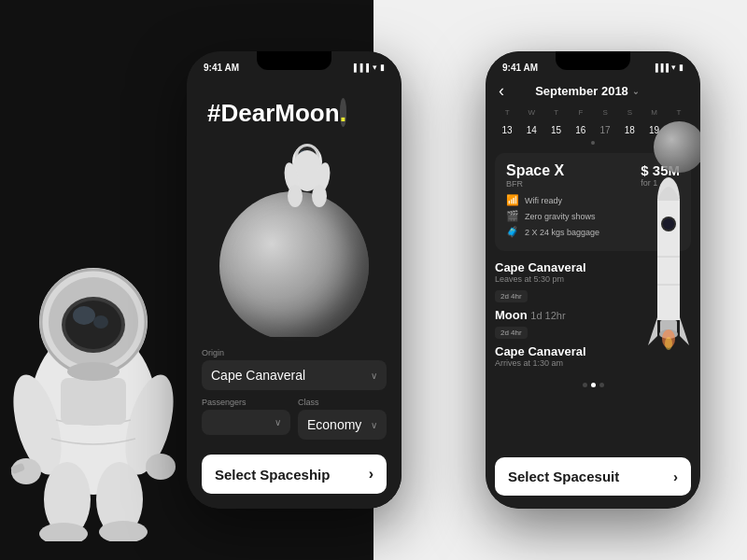  What do you see at coordinates (273, 474) in the screenshot?
I see `select-spaceship-label: Select Spaceship` at bounding box center [273, 474].